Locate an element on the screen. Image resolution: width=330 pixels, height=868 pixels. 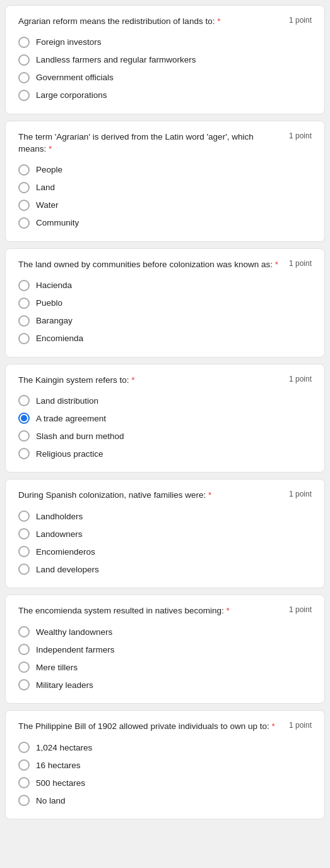
option-label-6-4: Military leaders is located at coordinates (64, 685).